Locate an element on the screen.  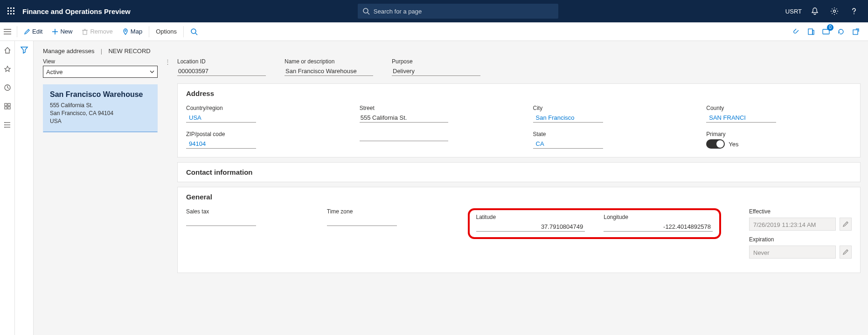
filter-column is located at coordinates (24, 188).